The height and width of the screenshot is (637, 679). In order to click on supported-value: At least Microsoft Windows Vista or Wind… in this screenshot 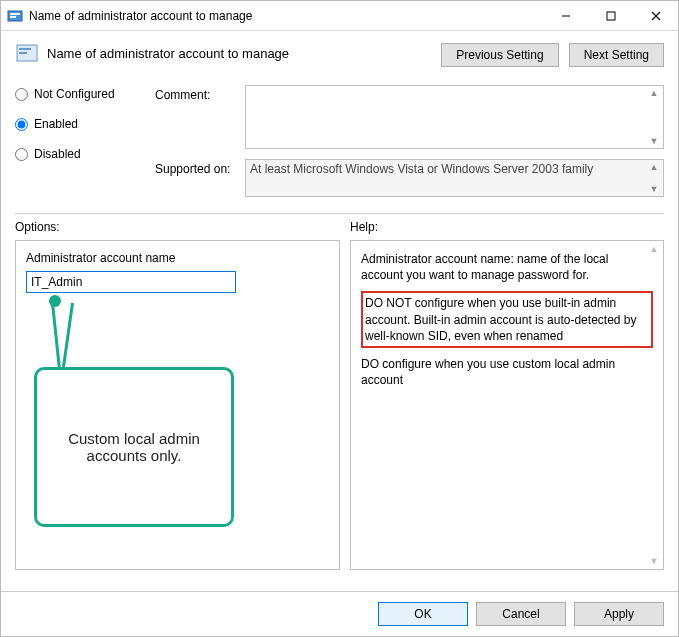, I will do `click(422, 169)`.